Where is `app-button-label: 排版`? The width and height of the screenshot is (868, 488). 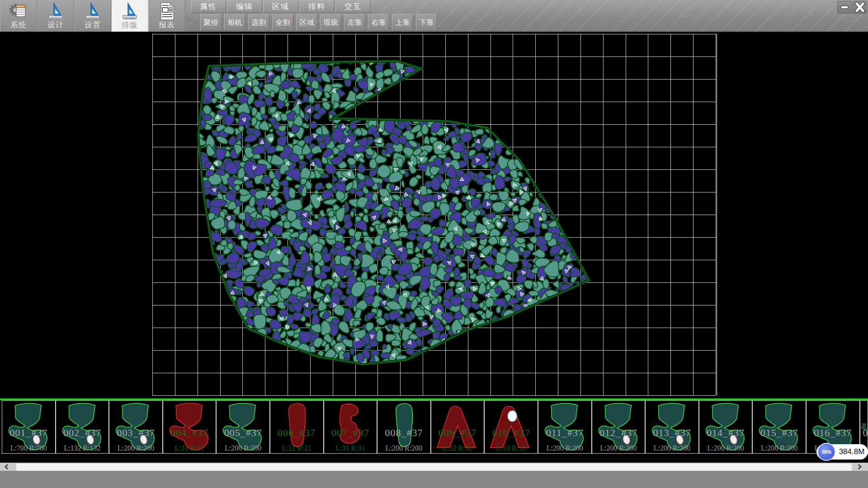
app-button-label: 排版 is located at coordinates (130, 25).